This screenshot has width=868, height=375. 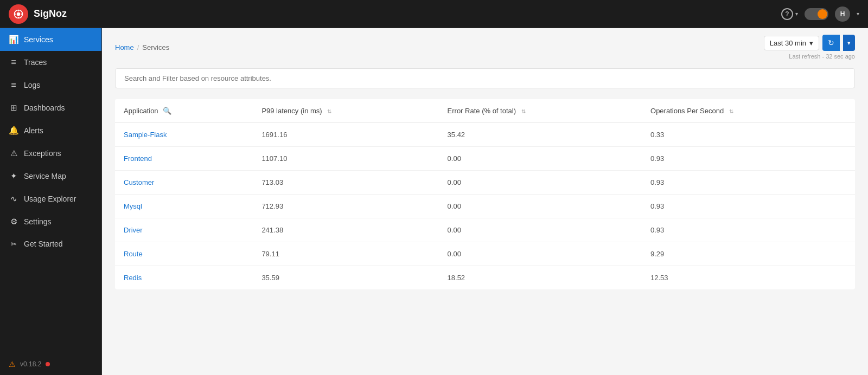 What do you see at coordinates (749, 111) in the screenshot?
I see `col-header-ops: Operations Per Second ⇅` at bounding box center [749, 111].